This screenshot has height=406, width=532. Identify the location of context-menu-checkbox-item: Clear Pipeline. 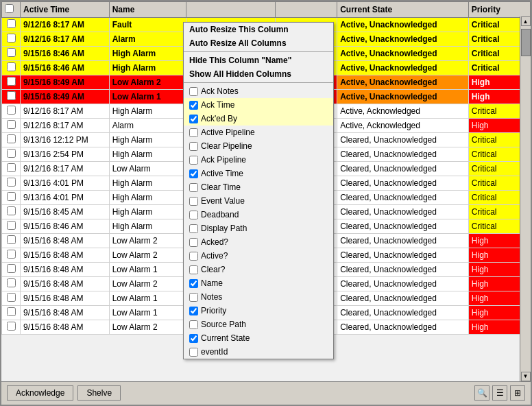
(258, 146).